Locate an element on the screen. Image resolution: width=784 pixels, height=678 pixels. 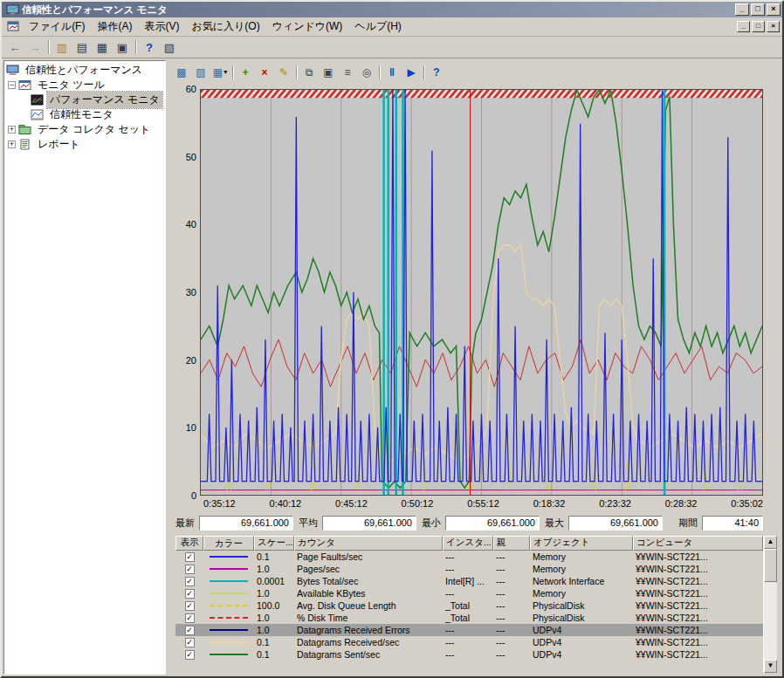
tree-item-label: レポート is located at coordinates (59, 145).